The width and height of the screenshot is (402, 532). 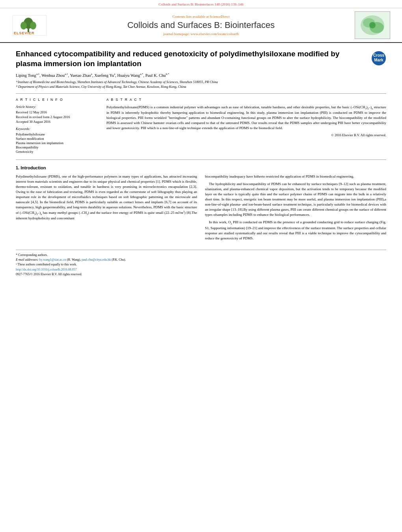 I want to click on journal-bar: Colloids and Surfaces B: Biointerfaces 1…, so click(x=201, y=4).